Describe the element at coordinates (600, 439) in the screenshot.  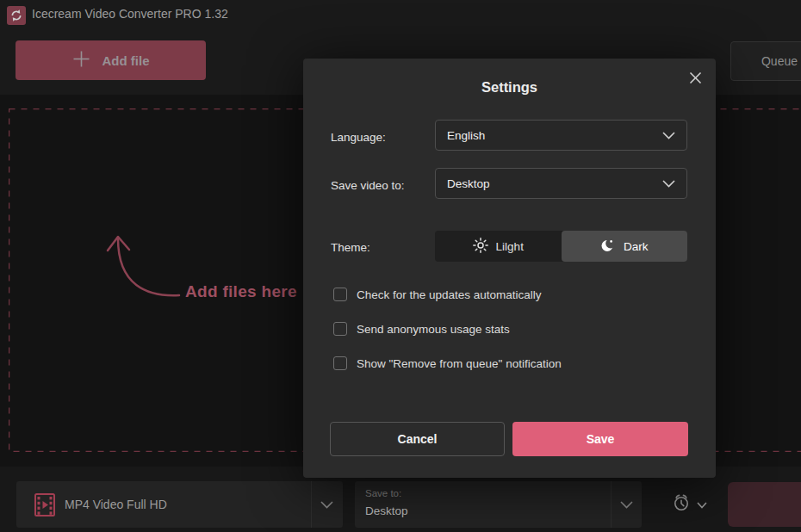
I see `save-button: Save` at that location.